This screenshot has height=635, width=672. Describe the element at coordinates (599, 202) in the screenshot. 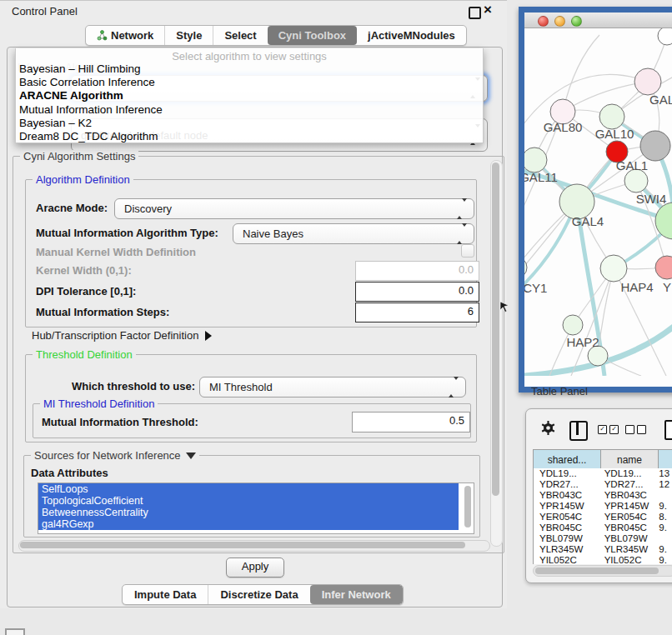

I see `network-canvas: GALGAL80GAL10GAL1GAL11SWI4GAL4GCY1HAP4YH…` at that location.